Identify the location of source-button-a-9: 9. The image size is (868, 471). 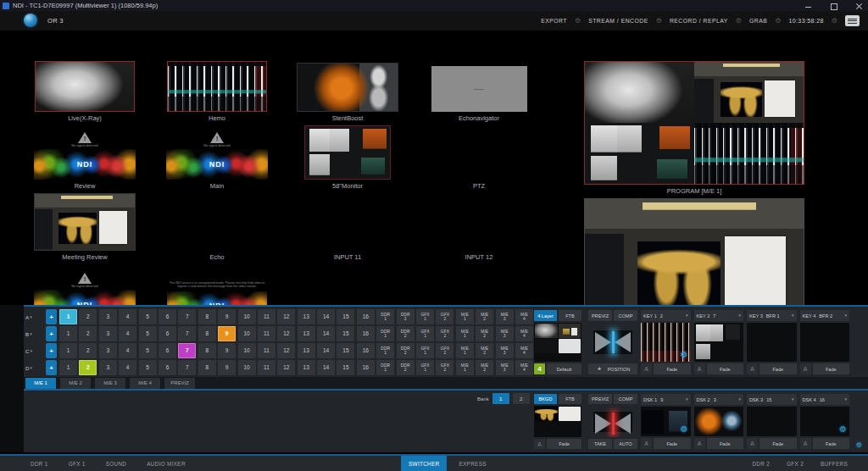
(227, 317).